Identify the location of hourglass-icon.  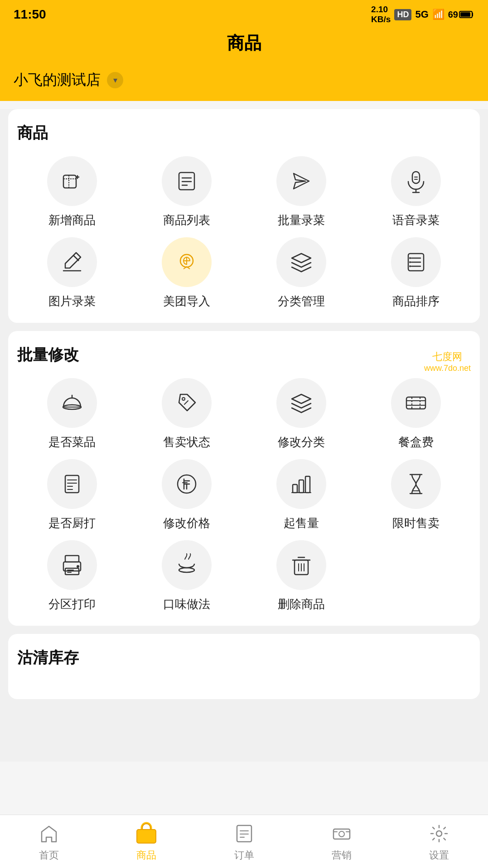
(416, 484).